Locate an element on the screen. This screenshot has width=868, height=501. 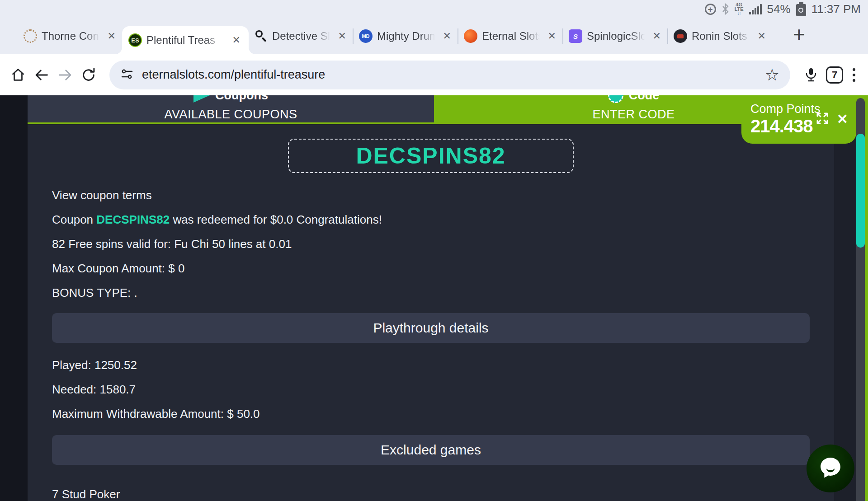
battery-percentage: 54% is located at coordinates (779, 9).